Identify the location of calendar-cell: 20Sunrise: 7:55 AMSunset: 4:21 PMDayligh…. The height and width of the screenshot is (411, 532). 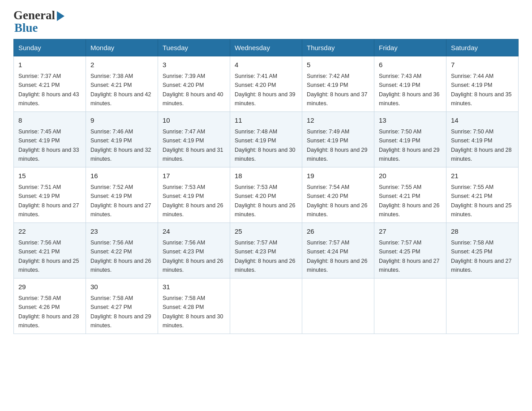
(410, 195).